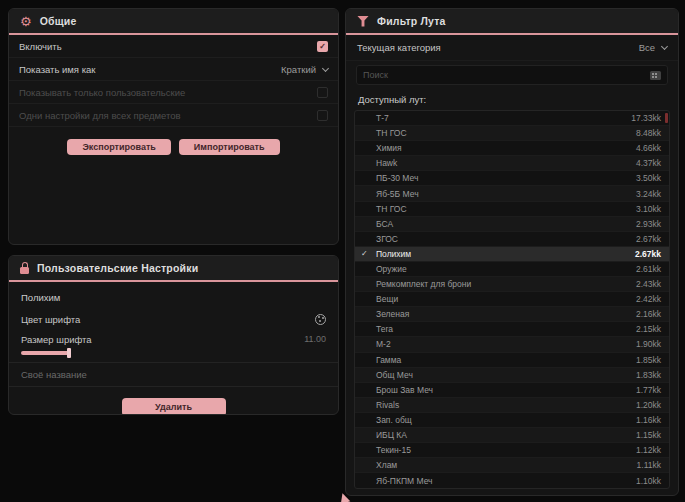  What do you see at coordinates (512, 420) in the screenshot?
I see `loot-item-row: Зап. общ 1.16kk` at bounding box center [512, 420].